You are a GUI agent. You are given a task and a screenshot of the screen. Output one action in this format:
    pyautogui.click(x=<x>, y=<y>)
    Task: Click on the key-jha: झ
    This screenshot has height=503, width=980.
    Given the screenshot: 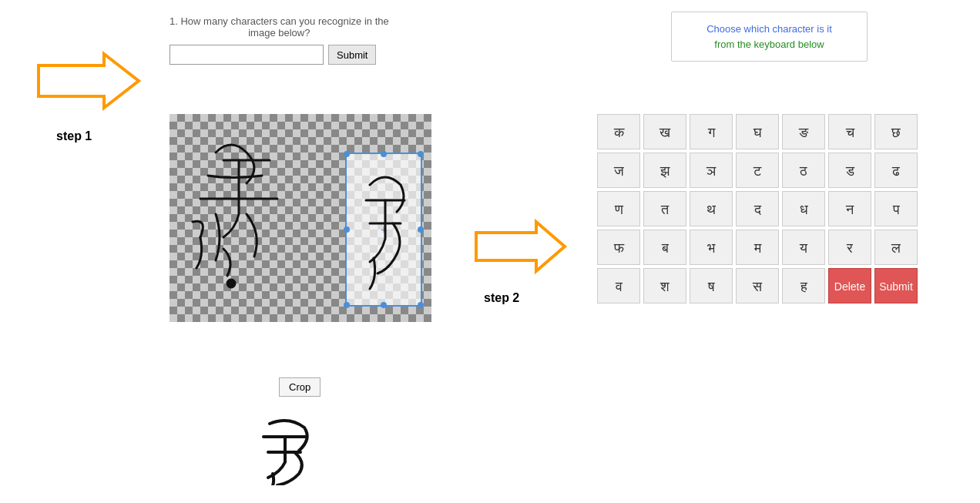 What is the action you would take?
    pyautogui.click(x=665, y=170)
    